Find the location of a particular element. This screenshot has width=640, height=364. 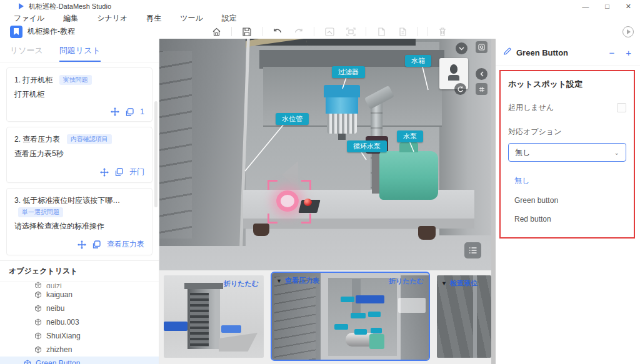

red-button-3d is located at coordinates (308, 202).